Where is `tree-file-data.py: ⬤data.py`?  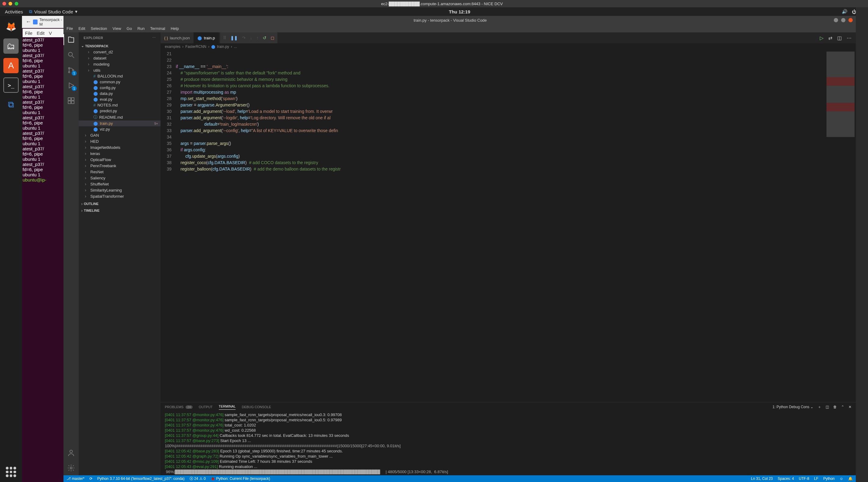 tree-file-data.py: ⬤data.py is located at coordinates (120, 94).